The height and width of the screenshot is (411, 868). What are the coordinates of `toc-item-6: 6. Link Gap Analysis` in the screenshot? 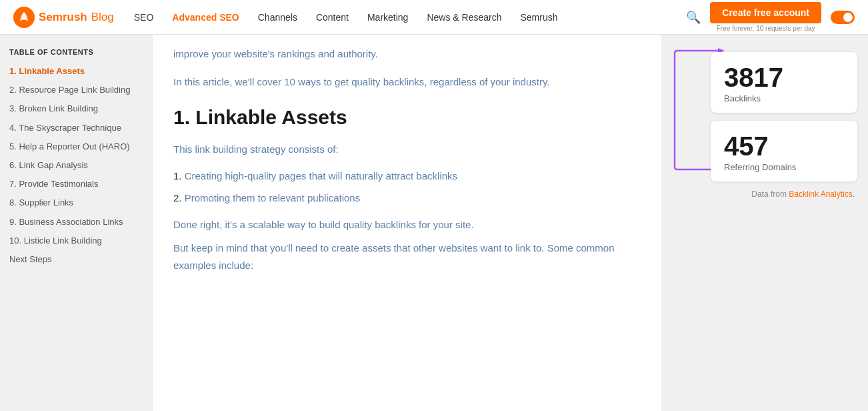 It's located at (77, 165).